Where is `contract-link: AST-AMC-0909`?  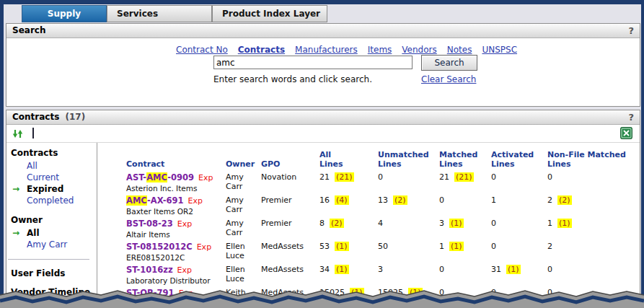 contract-link: AST-AMC-0909 is located at coordinates (160, 177).